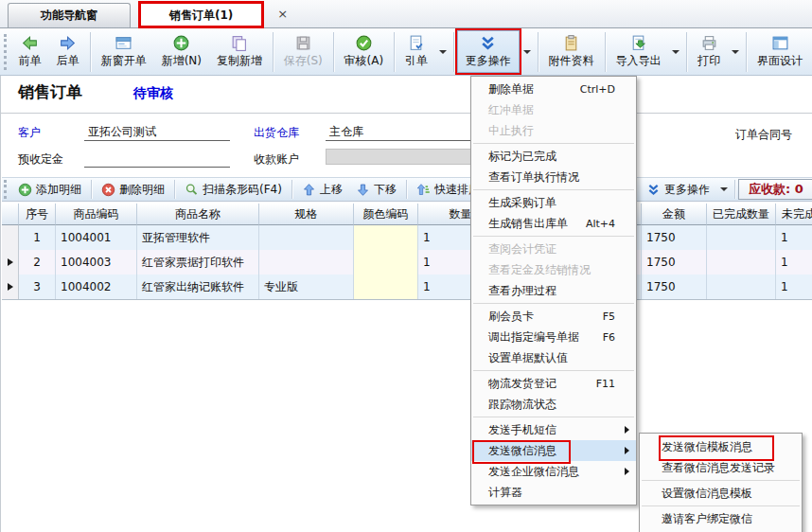 The width and height of the screenshot is (812, 532). I want to click on add-detail-button: 添加明细, so click(49, 189).